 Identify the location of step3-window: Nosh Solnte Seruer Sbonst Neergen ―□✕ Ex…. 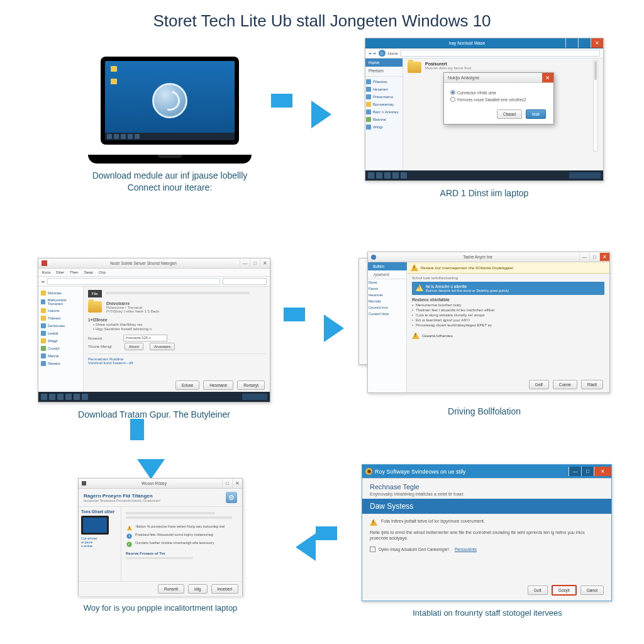
(154, 330).